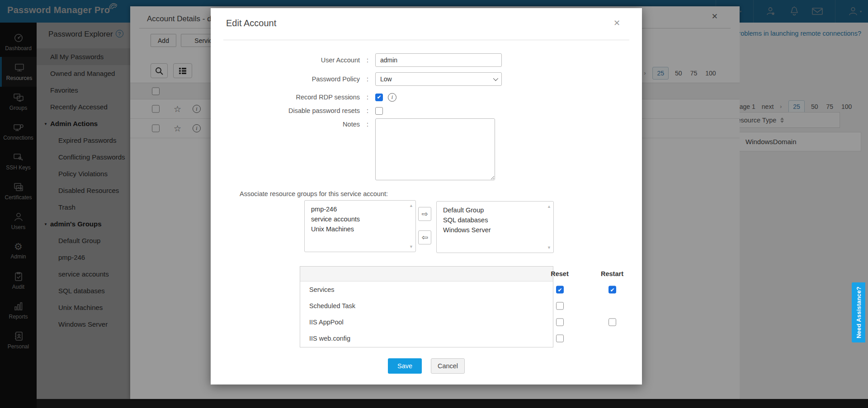  Describe the element at coordinates (612, 323) in the screenshot. I see `iis-apppool-restart-checkbox` at that location.